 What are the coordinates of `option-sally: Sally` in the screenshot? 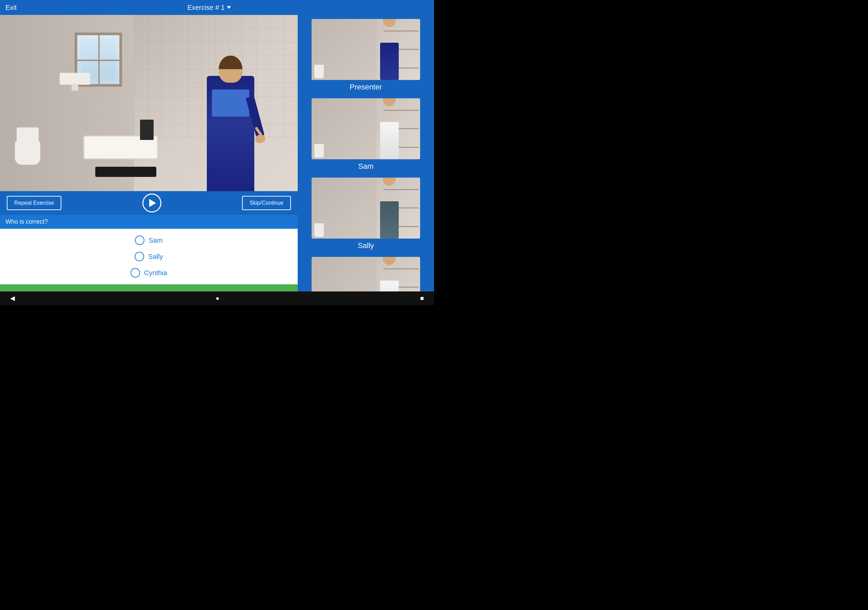 It's located at (149, 256).